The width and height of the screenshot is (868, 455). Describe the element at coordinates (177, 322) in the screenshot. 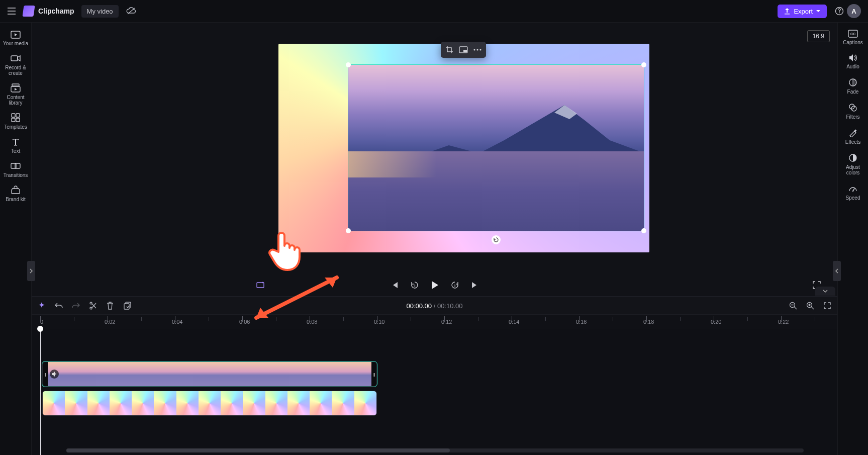

I see `ruler-label: 0:04` at that location.